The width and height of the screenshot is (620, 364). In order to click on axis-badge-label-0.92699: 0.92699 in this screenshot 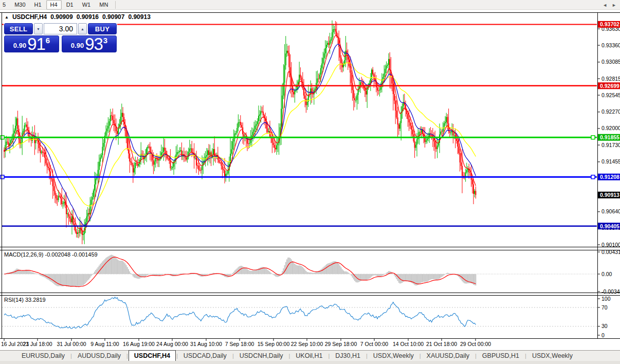, I will do `click(610, 86)`.